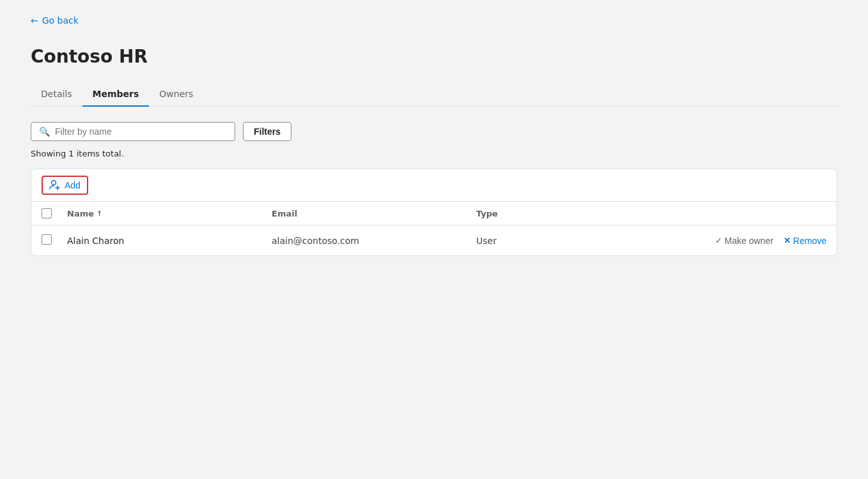  I want to click on header-name: Name ↑, so click(169, 213).